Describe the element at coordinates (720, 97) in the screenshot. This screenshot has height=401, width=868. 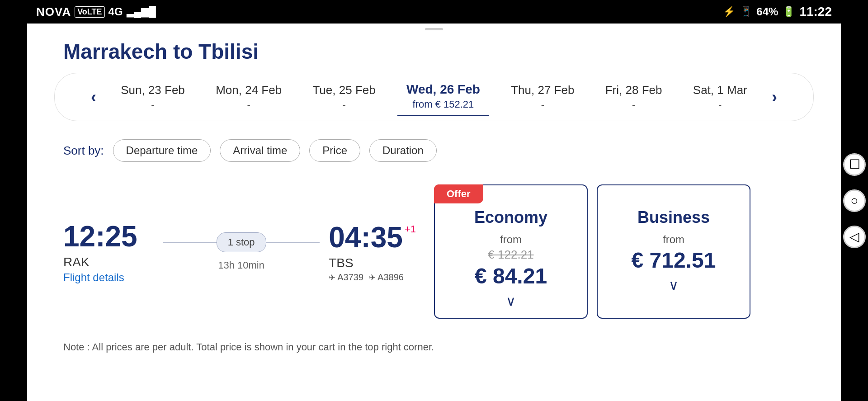
I see `date-item-6: Sat, 1 Mar -` at that location.